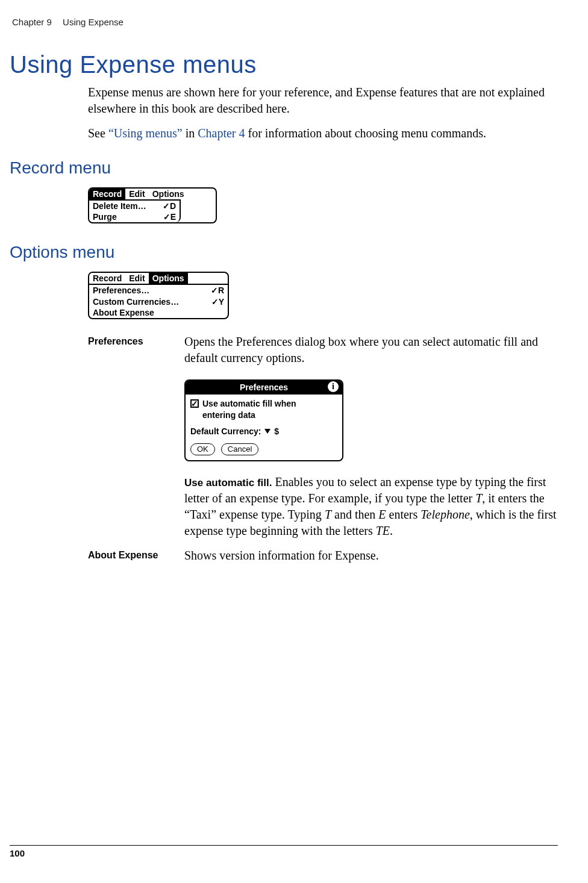 The height and width of the screenshot is (883, 588). I want to click on cancel-button: Cancel, so click(240, 449).